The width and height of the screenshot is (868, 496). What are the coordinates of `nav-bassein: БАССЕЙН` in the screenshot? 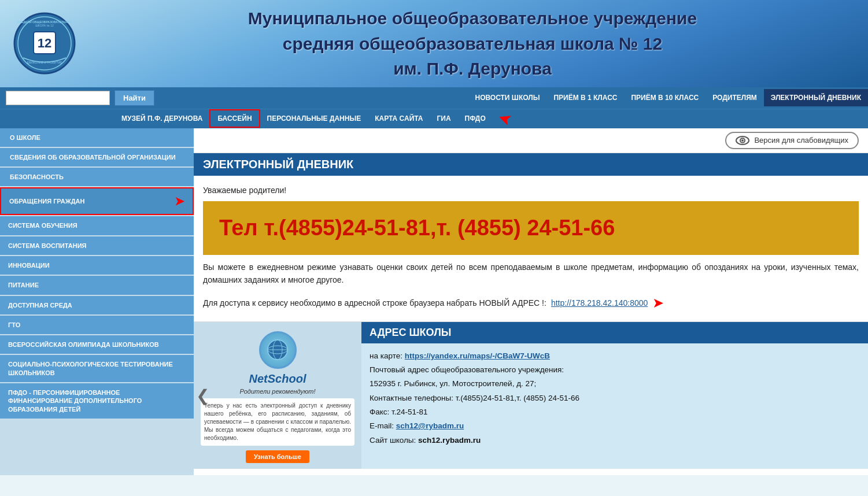 It's located at (235, 119).